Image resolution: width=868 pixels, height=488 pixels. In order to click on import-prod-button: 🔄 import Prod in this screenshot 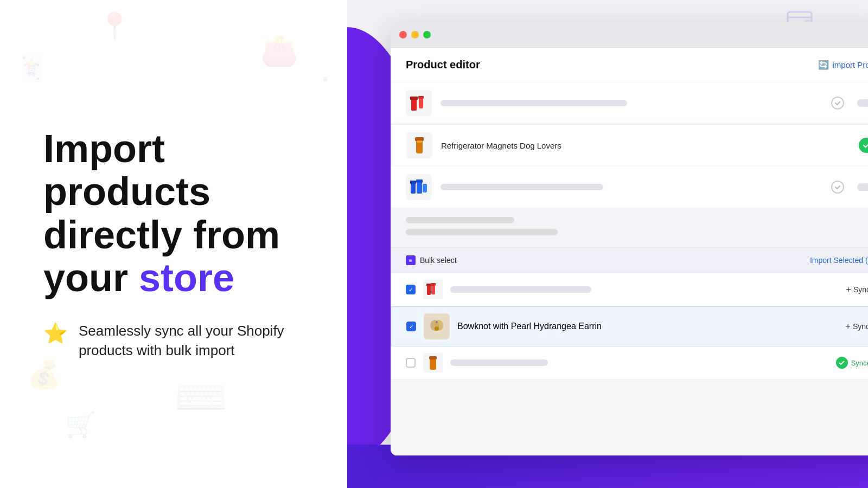, I will do `click(843, 65)`.